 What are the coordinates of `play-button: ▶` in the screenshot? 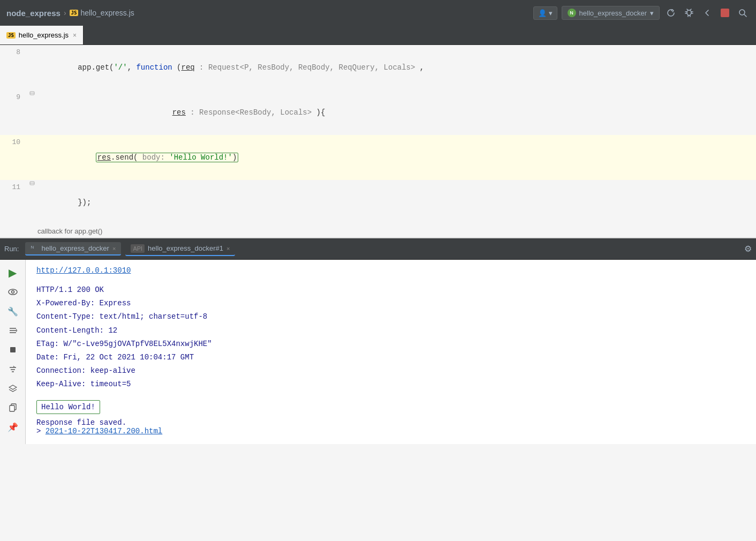 It's located at (13, 273).